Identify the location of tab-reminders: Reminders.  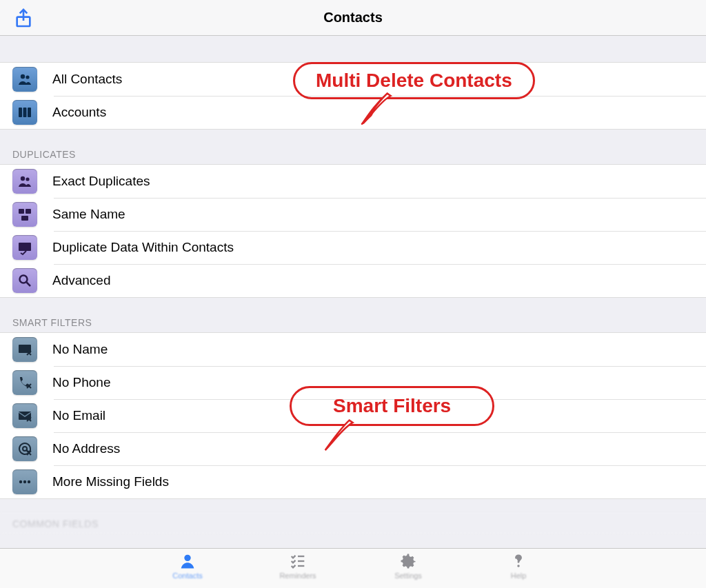
(298, 569).